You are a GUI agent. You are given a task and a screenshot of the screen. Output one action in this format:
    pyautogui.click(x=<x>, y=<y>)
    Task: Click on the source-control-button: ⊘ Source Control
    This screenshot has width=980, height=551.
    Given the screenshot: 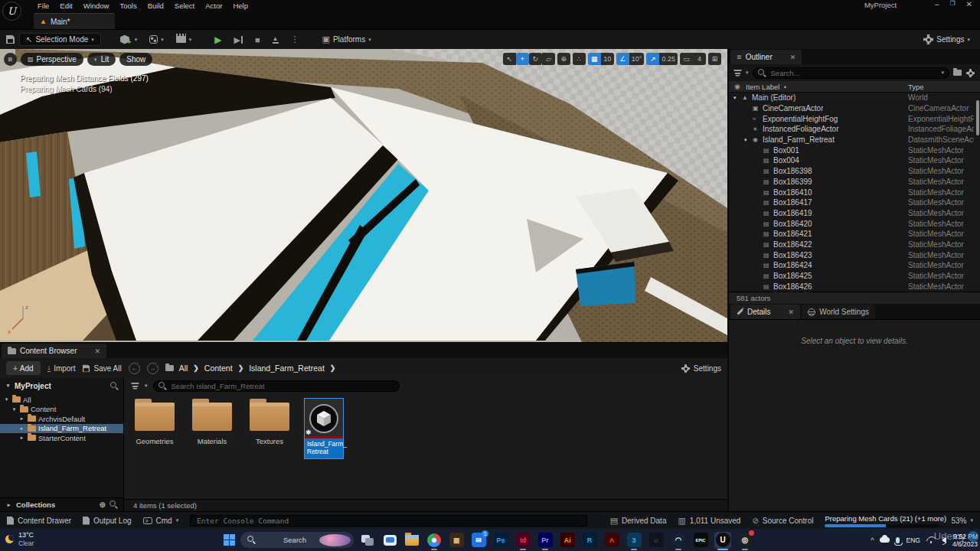 What is the action you would take?
    pyautogui.click(x=782, y=520)
    